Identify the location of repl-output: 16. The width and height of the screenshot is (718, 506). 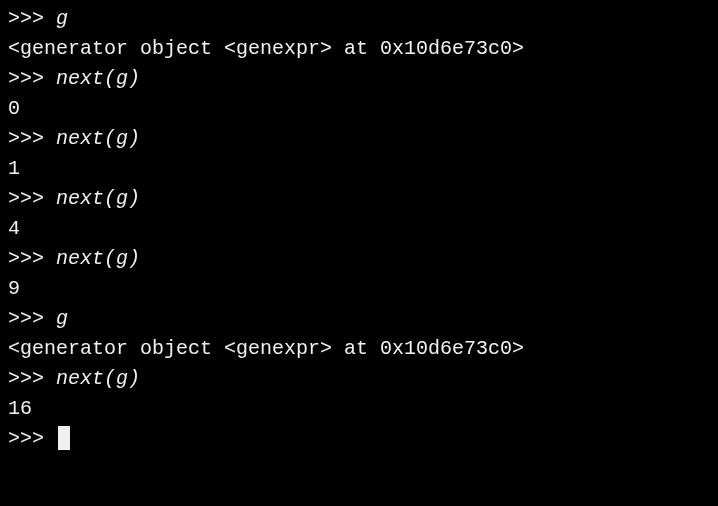
(20, 408).